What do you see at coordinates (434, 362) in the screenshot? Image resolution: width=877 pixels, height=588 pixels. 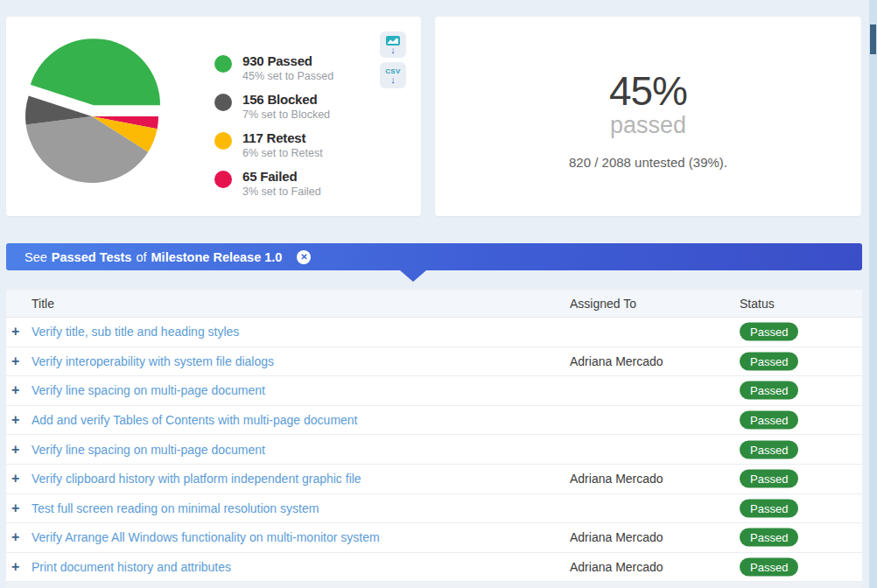 I see `table-row: +Verify interoperability with system fil…` at bounding box center [434, 362].